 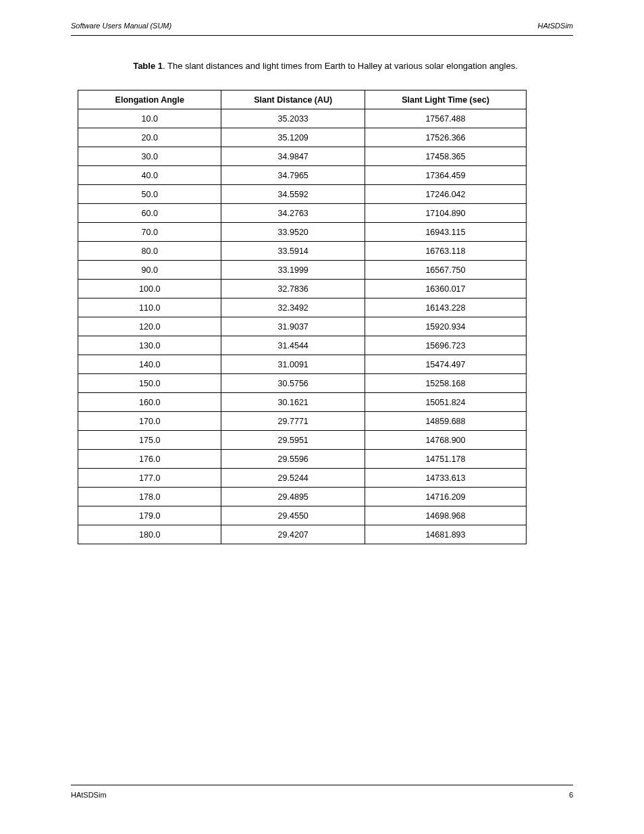 I want to click on cell-angle: 140.0, so click(x=150, y=365).